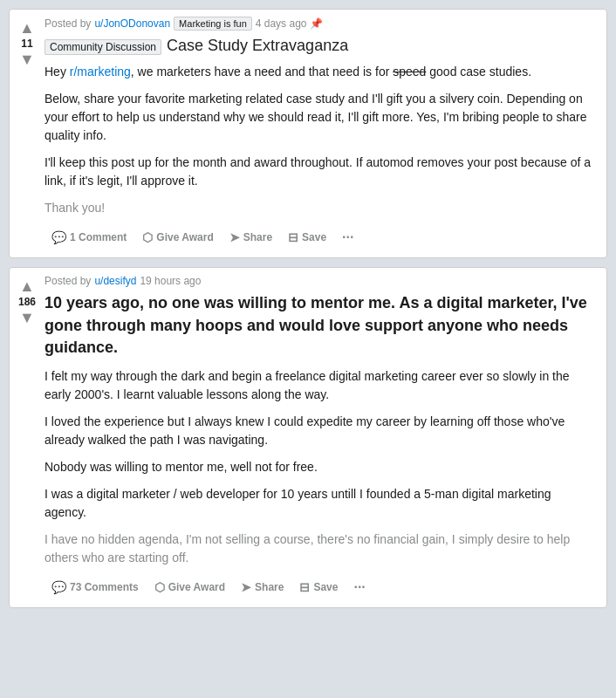 This screenshot has width=616, height=698. Describe the element at coordinates (269, 587) in the screenshot. I see `share-label-2: Share` at that location.